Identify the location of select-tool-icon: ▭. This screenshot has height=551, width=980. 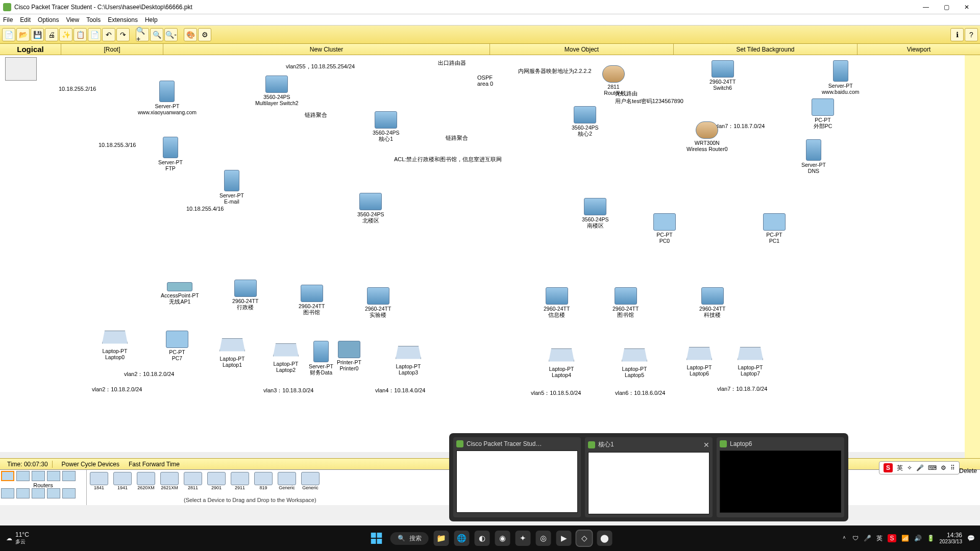
(972, 67).